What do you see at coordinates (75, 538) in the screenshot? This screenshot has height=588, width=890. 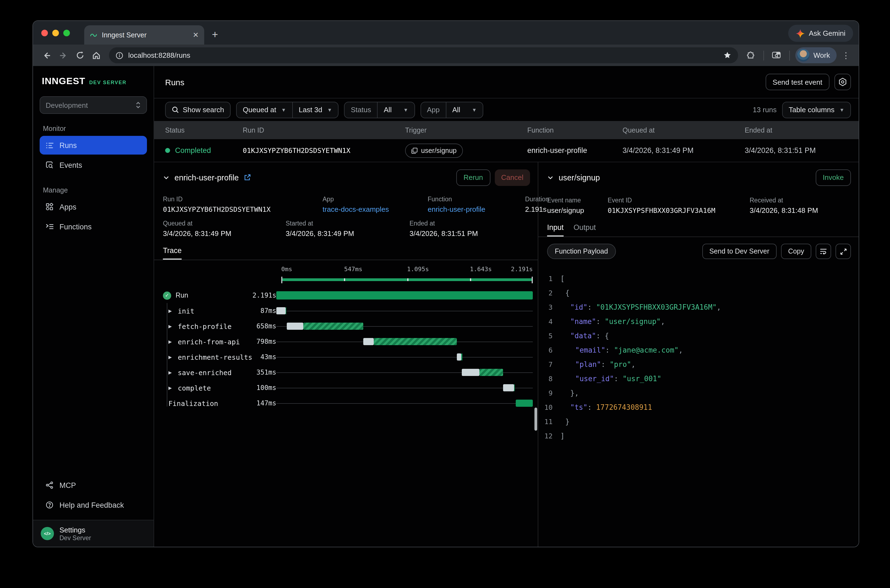 I see `settings-subtitle: Dev Server` at bounding box center [75, 538].